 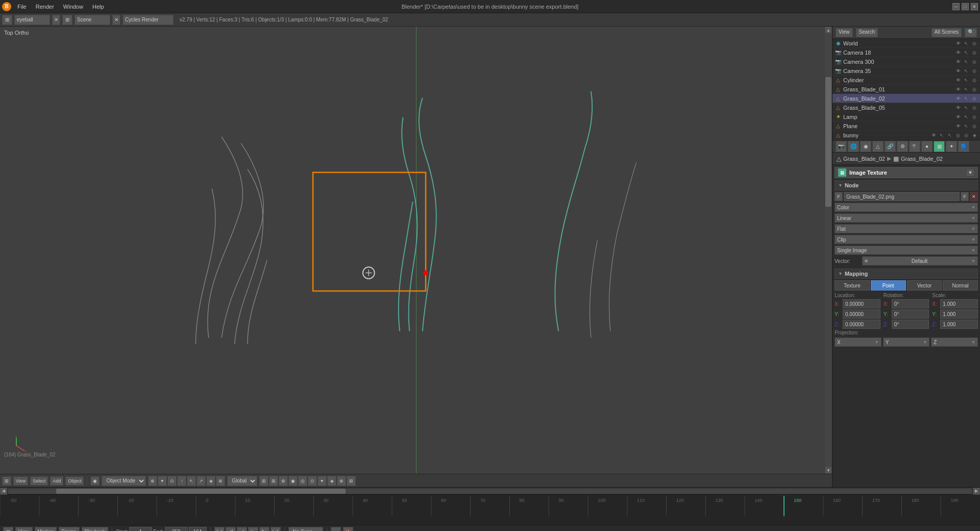 What do you see at coordinates (828, 250) in the screenshot?
I see `viewport-scrollbar-right: ▲ ▼` at bounding box center [828, 250].